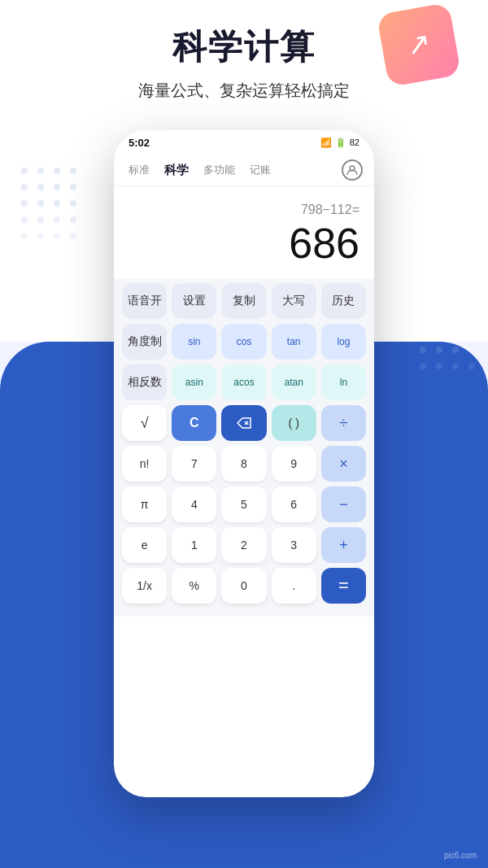 The image size is (488, 868). I want to click on backspace-icon, so click(244, 423).